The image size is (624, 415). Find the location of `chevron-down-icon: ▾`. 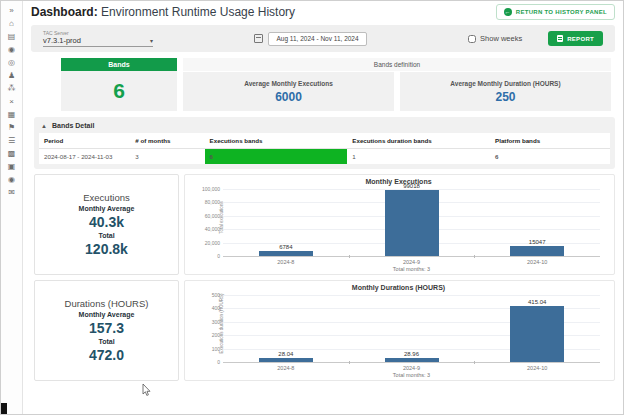

chevron-down-icon: ▾ is located at coordinates (152, 40).